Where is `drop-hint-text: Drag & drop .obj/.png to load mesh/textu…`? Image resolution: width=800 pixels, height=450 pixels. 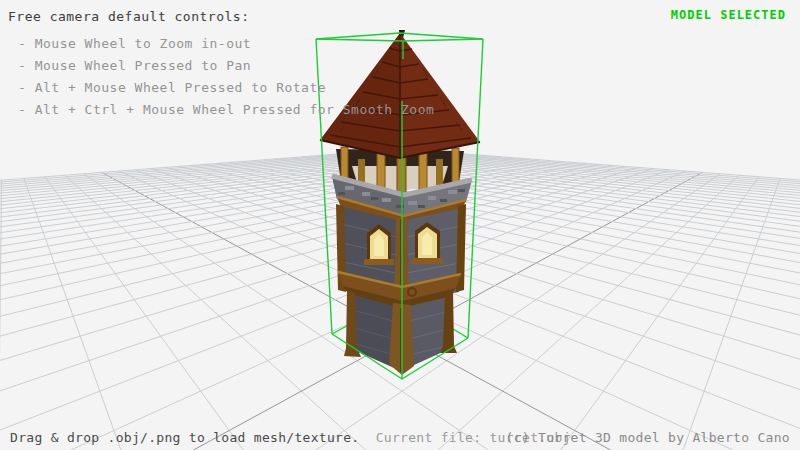
drop-hint-text: Drag & drop .obj/.png to load mesh/textu… is located at coordinates (184, 438).